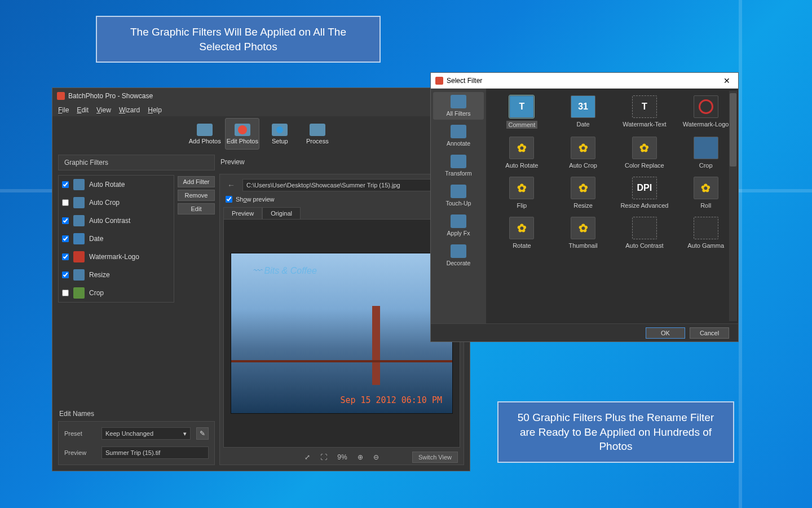 This screenshot has height=508, width=812. I want to click on fullscreen-icon: ⛶, so click(324, 457).